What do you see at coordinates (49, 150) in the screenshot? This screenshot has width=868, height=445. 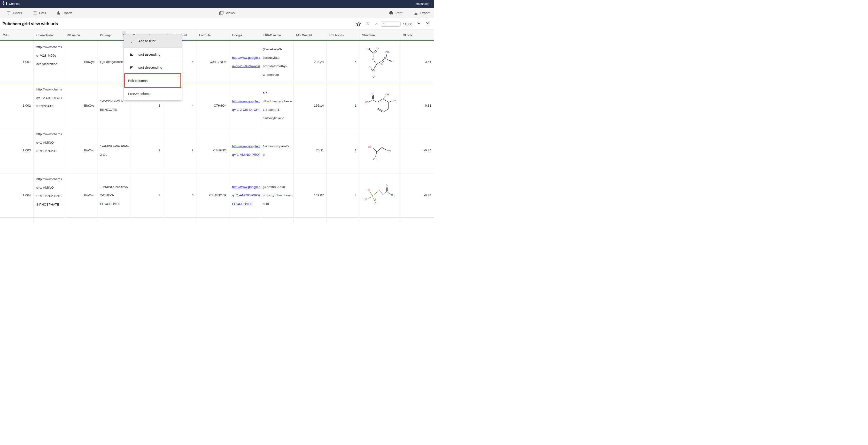 I see `cell-chemspider: http://www.chems q=1-AMINO- PROPAN-2-OL` at bounding box center [49, 150].